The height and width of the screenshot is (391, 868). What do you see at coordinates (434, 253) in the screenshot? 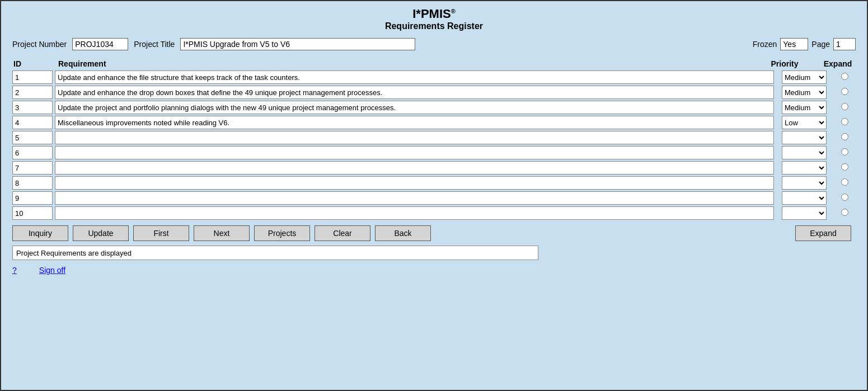
I see `status-bar` at bounding box center [434, 253].